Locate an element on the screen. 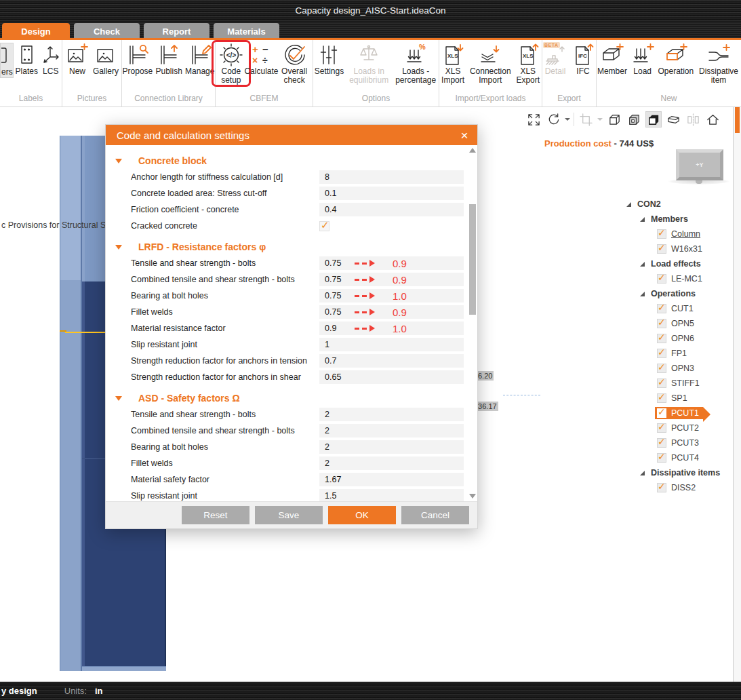 This screenshot has width=741, height=700. dialog-scrollbar-thumb is located at coordinates (473, 259).